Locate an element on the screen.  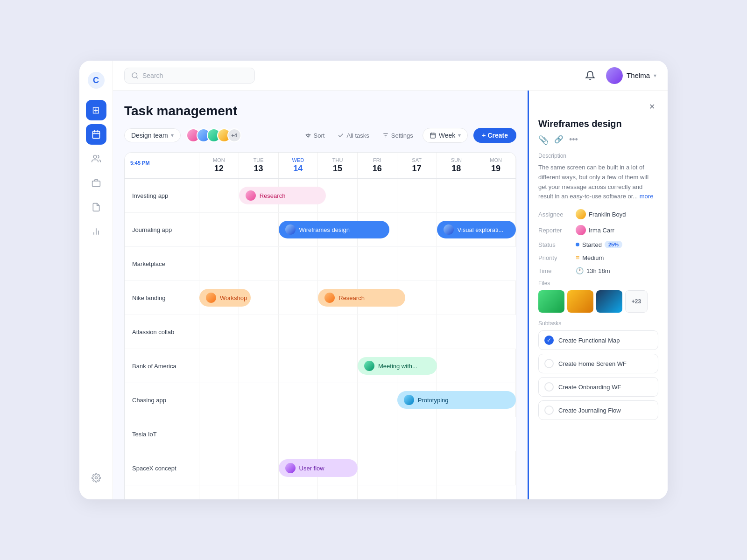
more-icon: ••• is located at coordinates (573, 140).